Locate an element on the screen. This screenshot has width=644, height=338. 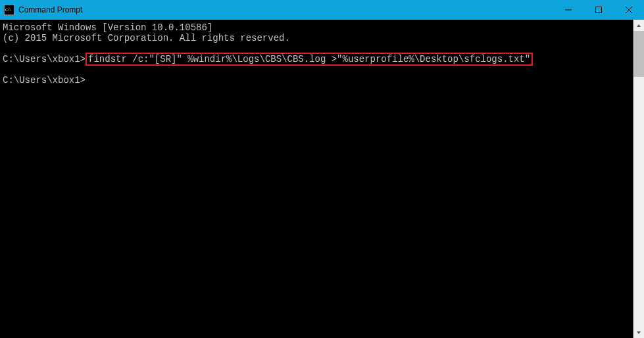
maximize-button is located at coordinates (599, 10).